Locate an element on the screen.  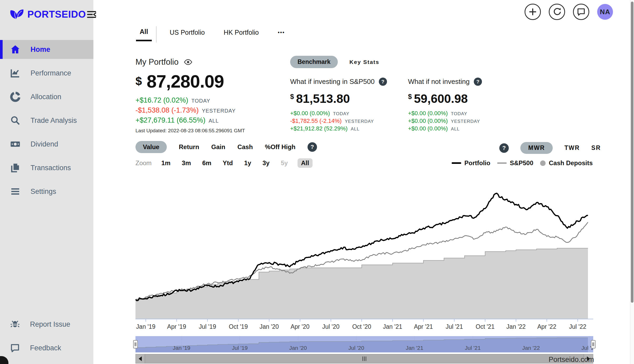
tab-more-portfolios: ••• is located at coordinates (281, 35).